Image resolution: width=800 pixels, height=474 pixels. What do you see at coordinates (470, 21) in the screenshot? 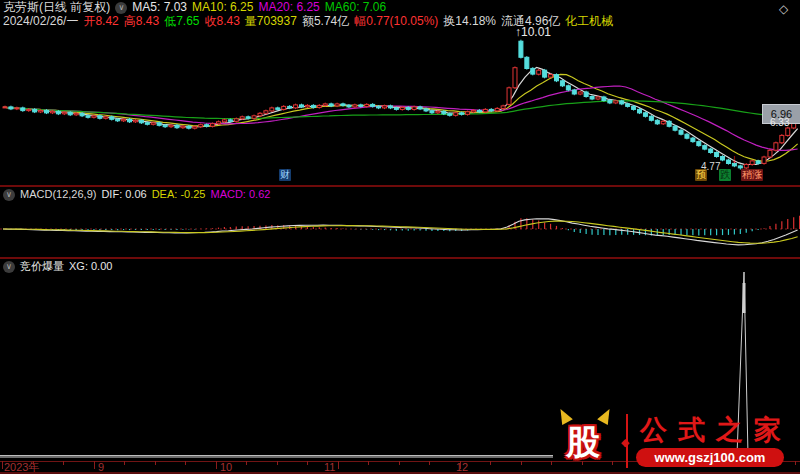
I see `turnover-value: 换14.18%` at bounding box center [470, 21].